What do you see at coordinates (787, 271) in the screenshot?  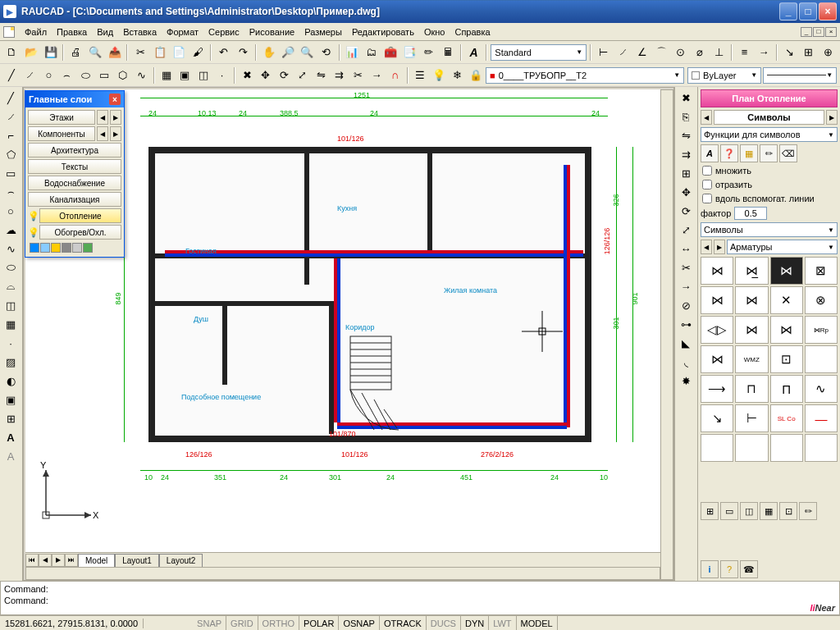 I see `symbol-valve3: ⋈` at bounding box center [787, 271].